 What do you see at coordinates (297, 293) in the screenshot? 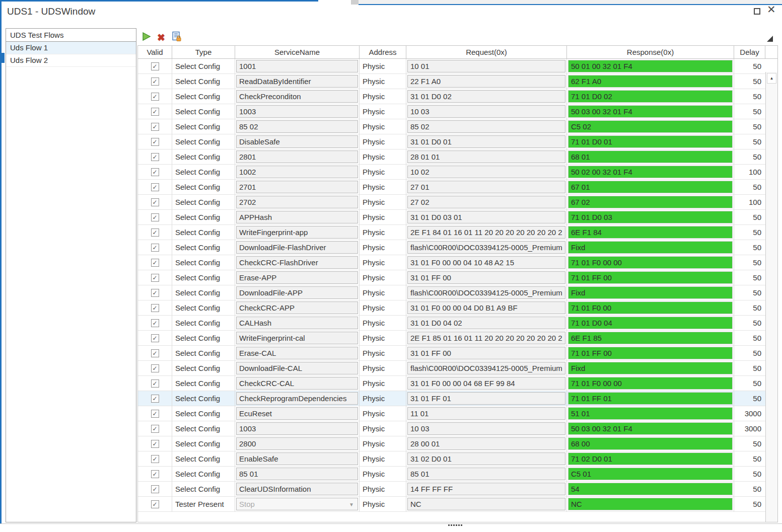
I see `servicename-input: DownloadFile-APP` at bounding box center [297, 293].